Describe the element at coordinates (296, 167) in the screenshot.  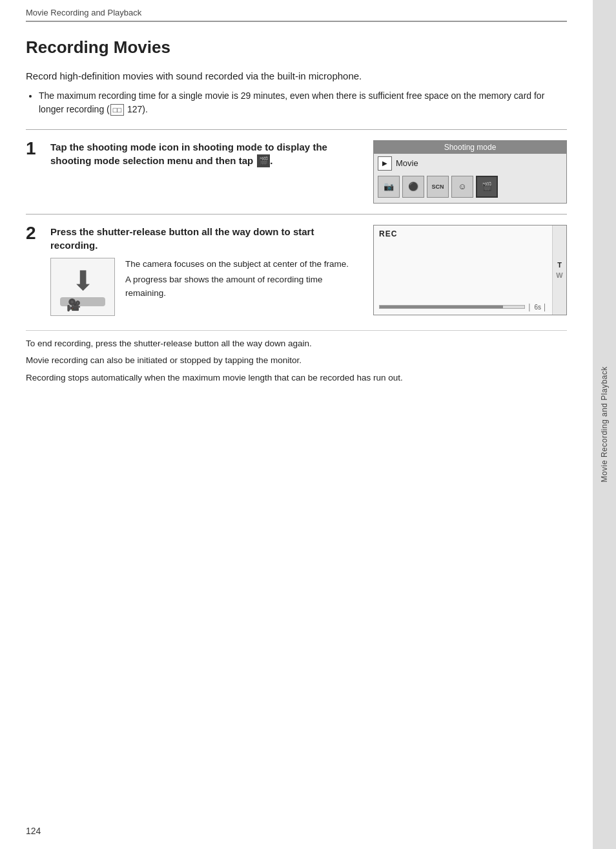
I see `step-1-section: 1 Tap the shooting mode icon in shooting…` at that location.